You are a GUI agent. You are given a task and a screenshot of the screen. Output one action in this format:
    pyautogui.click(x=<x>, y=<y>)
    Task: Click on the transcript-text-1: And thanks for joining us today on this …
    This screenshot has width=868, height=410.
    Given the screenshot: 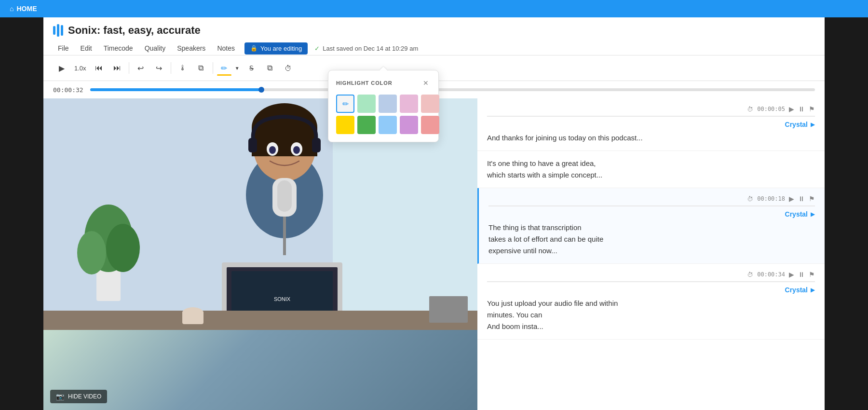 What is the action you would take?
    pyautogui.click(x=651, y=138)
    